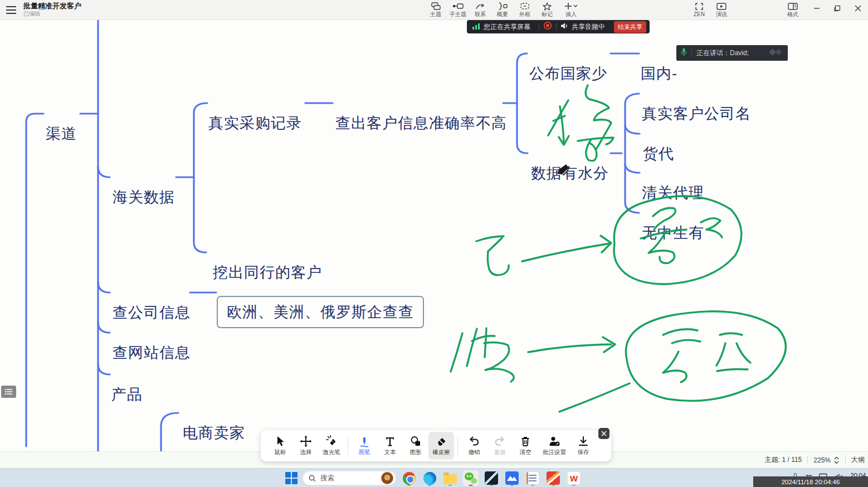 Image resolution: width=868 pixels, height=487 pixels. I want to click on summary-icon, so click(503, 7).